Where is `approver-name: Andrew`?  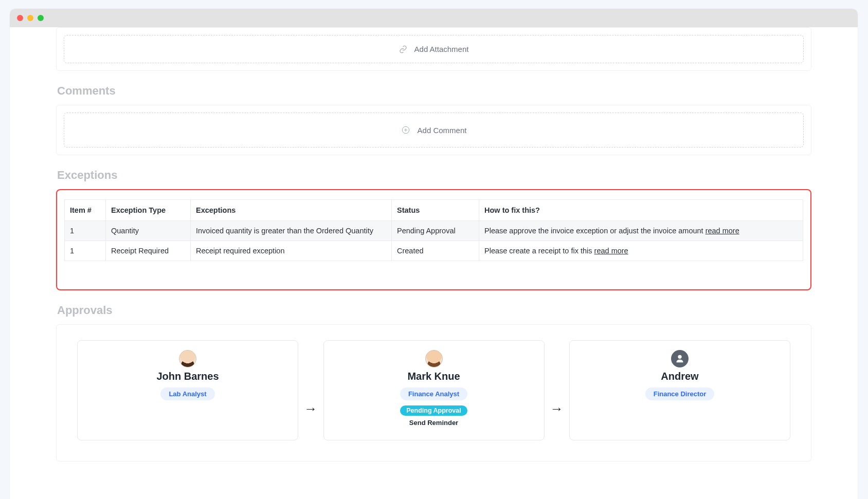
approver-name: Andrew is located at coordinates (680, 376).